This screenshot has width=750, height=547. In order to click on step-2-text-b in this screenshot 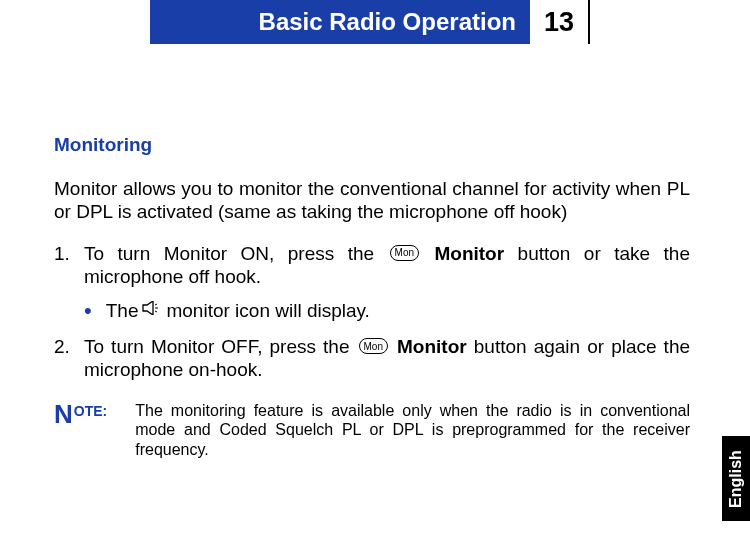, I will do `click(394, 346)`.